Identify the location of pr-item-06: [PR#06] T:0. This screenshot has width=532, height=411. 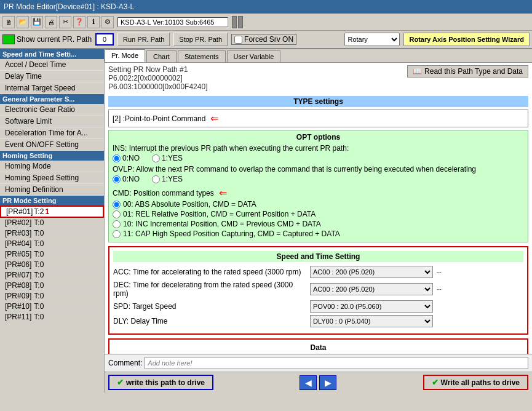
(52, 265).